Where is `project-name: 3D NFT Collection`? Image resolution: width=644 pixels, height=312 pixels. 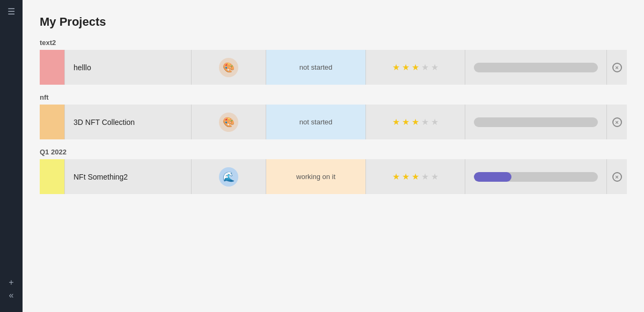
project-name: 3D NFT Collection is located at coordinates (128, 122).